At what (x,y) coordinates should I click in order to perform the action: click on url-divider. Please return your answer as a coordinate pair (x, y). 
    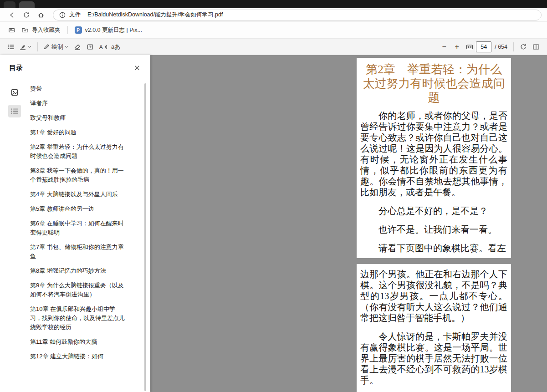
    Looking at the image, I should click on (84, 15).